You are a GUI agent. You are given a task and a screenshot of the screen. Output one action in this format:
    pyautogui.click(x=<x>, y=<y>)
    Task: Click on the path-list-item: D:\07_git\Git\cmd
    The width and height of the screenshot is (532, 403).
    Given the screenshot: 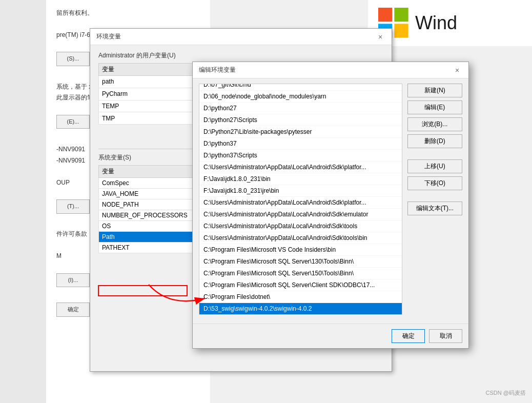 What is the action you would take?
    pyautogui.click(x=300, y=87)
    